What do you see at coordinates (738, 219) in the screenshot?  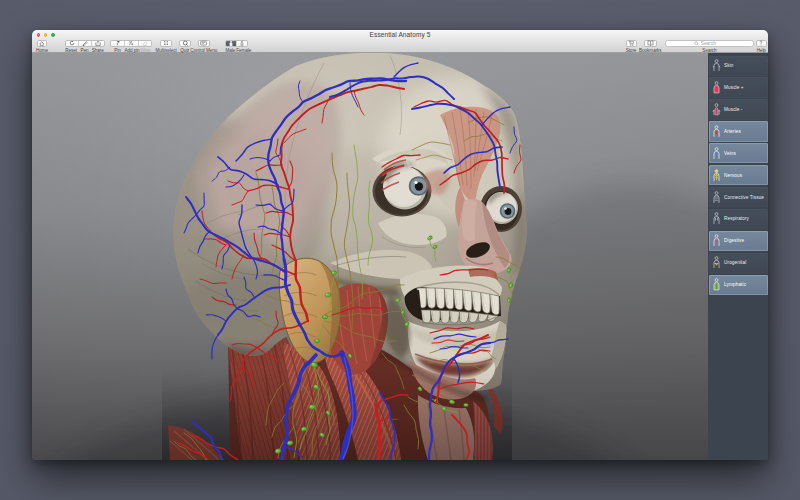 I see `sidebar-item-respiratory: Respiratory` at bounding box center [738, 219].